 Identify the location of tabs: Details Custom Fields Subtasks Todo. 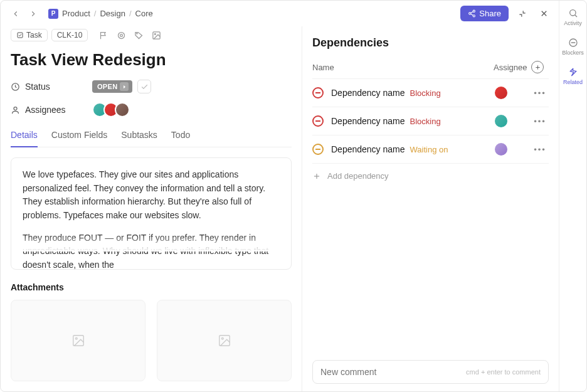
(151, 137).